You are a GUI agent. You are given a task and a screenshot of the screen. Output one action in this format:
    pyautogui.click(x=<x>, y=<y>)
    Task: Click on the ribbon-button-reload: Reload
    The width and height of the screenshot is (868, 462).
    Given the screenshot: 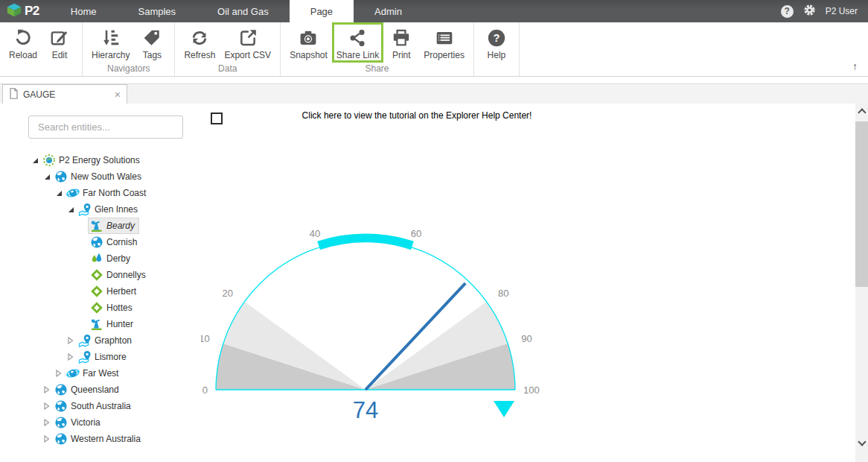 What is the action you would take?
    pyautogui.click(x=23, y=42)
    